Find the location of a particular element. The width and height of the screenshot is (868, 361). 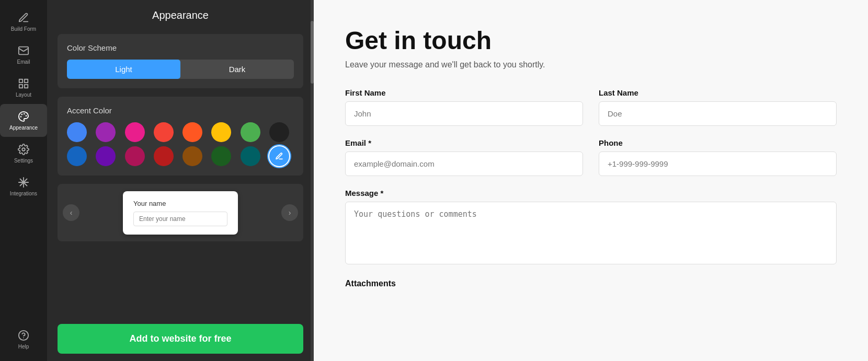

last-name-label: Last Name is located at coordinates (717, 93).